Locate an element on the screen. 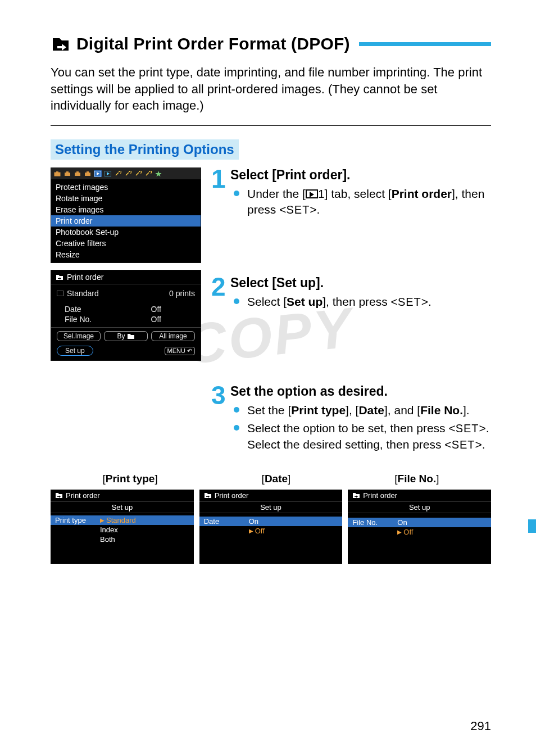 The image size is (536, 756). option-labels-row: [Print type] [Date] [File No.] is located at coordinates (271, 479).